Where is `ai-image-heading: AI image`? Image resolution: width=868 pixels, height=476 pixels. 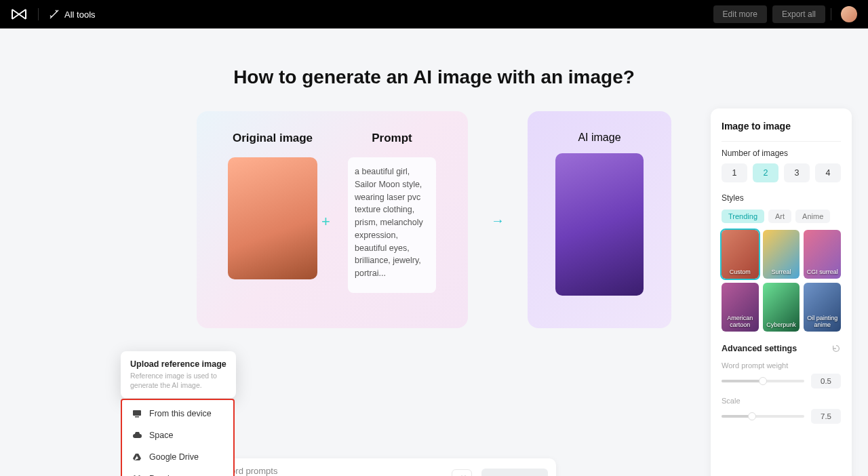 ai-image-heading: AI image is located at coordinates (599, 138).